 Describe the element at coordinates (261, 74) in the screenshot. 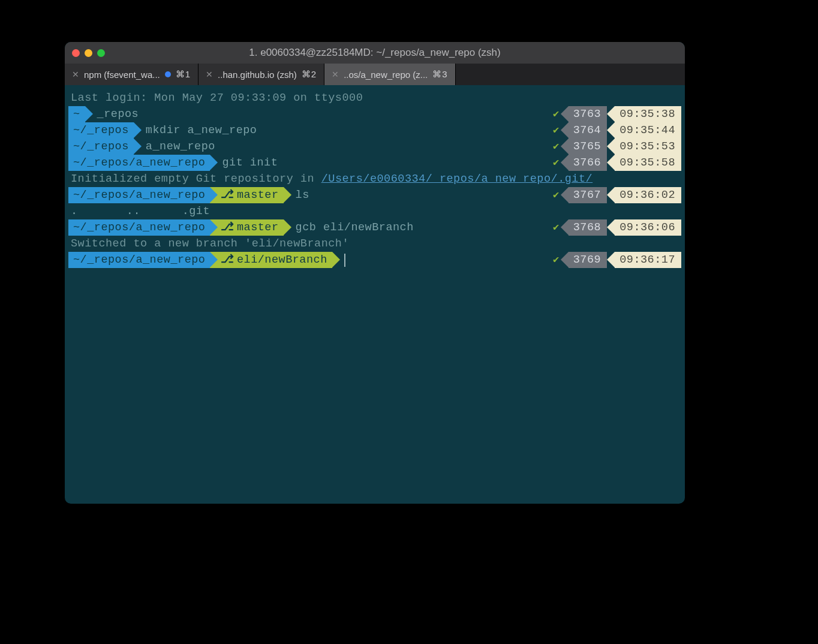

I see `tab-2: ✕ ..han.github.io (zsh) ⌘2` at that location.